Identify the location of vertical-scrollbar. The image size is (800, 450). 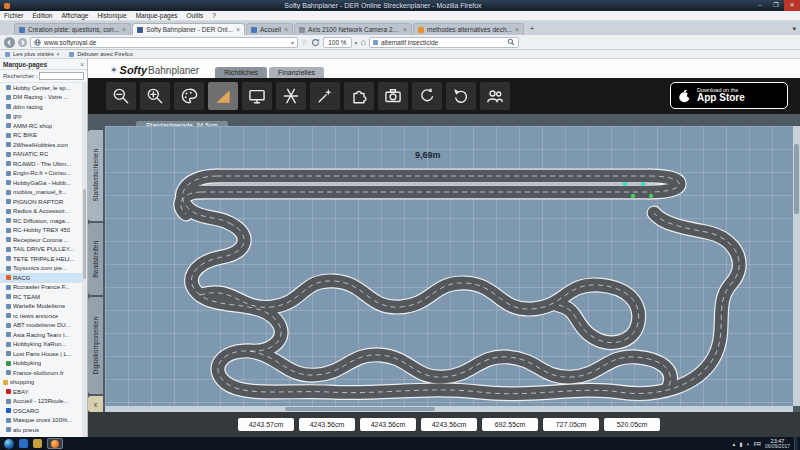
(796, 266).